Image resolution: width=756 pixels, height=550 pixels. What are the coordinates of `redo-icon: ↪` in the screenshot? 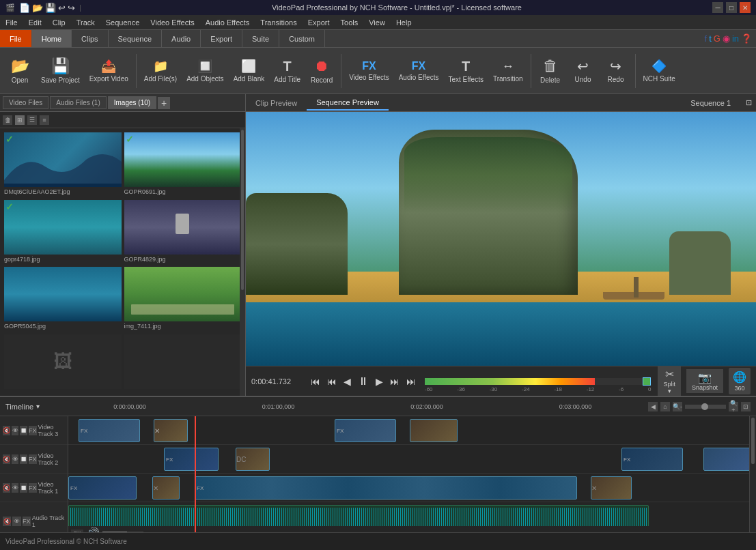 It's located at (71, 8).